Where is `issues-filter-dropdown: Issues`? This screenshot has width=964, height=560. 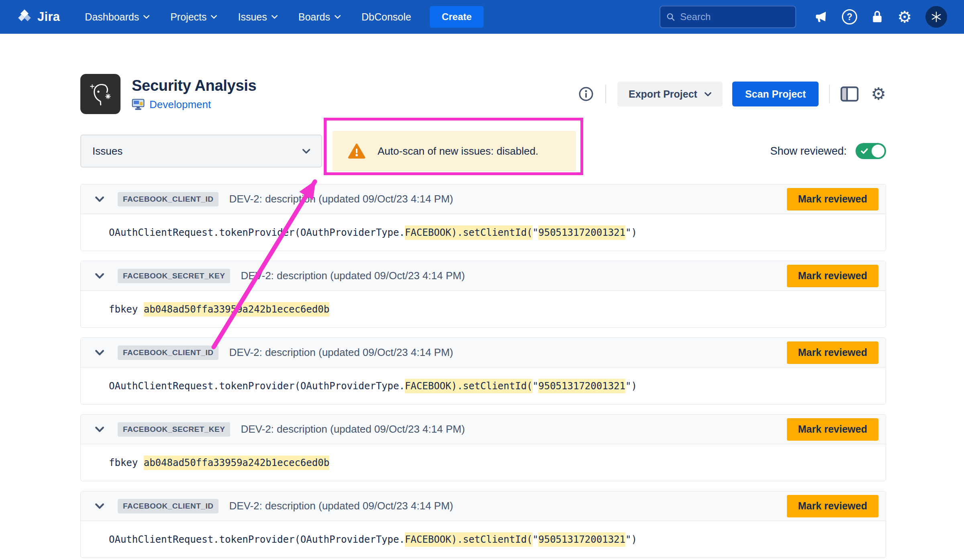
issues-filter-dropdown: Issues is located at coordinates (201, 151).